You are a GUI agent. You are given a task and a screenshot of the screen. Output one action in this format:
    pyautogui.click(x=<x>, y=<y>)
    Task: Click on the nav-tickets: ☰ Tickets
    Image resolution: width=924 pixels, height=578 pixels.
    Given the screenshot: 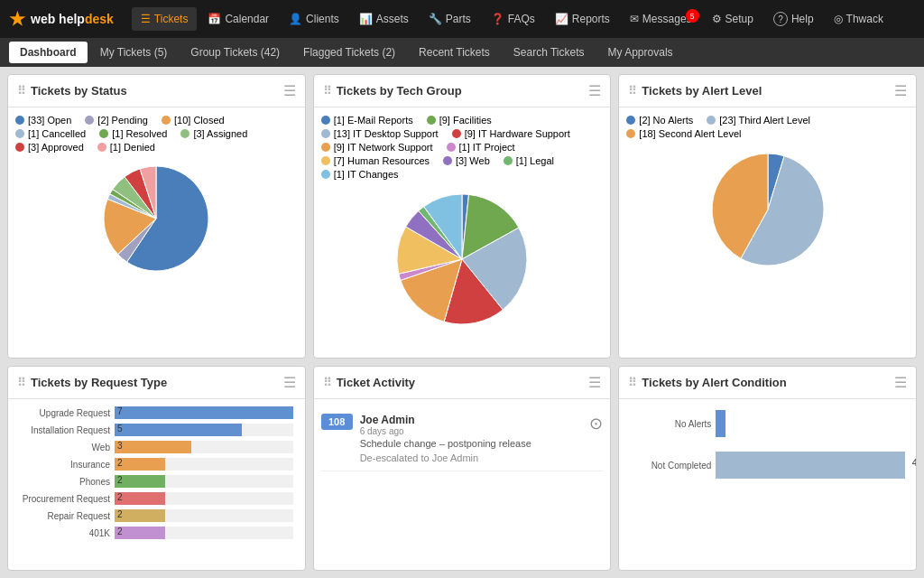 What is the action you would take?
    pyautogui.click(x=164, y=19)
    